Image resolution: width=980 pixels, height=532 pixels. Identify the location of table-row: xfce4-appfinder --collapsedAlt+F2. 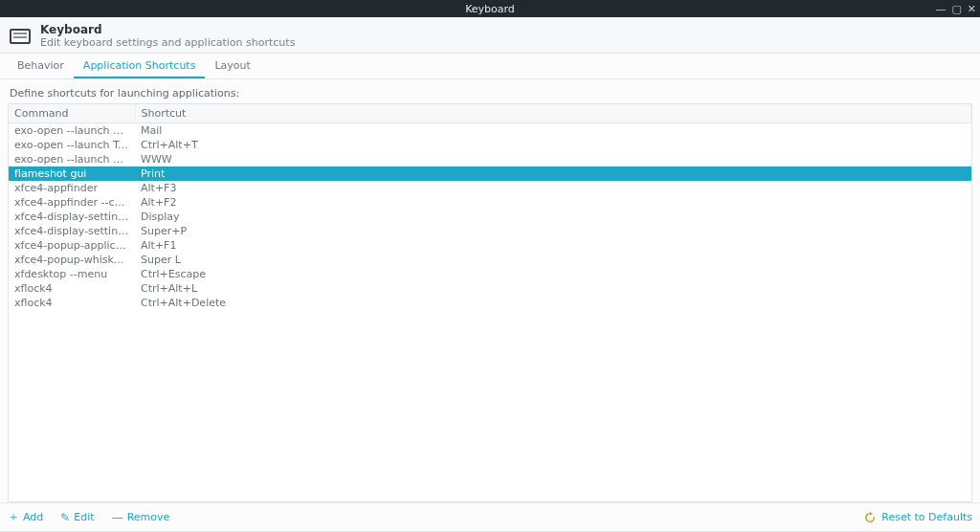
(490, 203).